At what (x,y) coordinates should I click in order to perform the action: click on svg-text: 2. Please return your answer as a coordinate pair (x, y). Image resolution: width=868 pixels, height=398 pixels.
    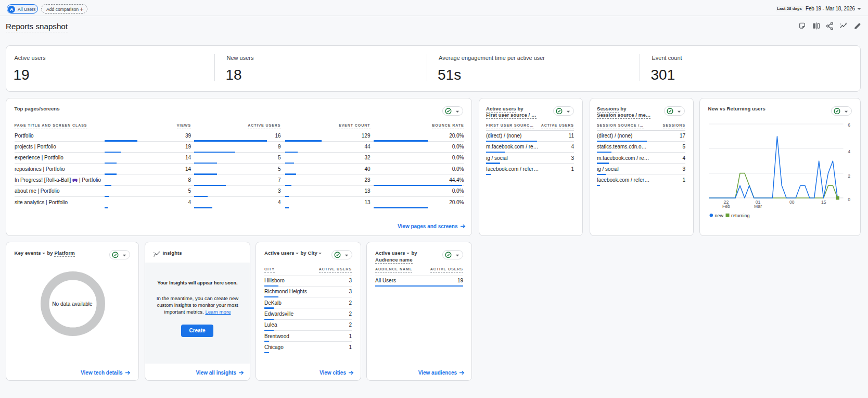
    Looking at the image, I should click on (849, 176).